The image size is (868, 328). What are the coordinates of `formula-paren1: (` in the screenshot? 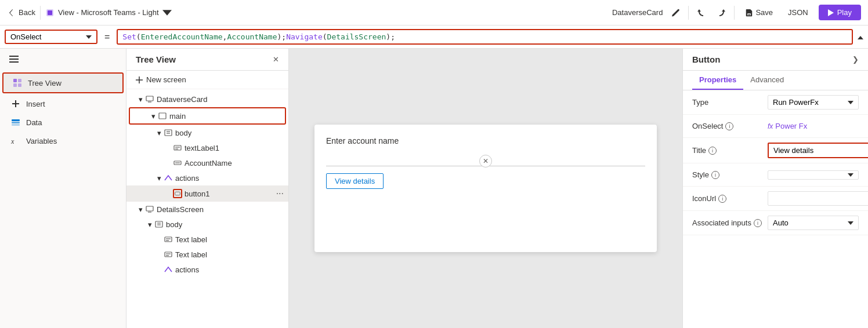 It's located at (139, 37).